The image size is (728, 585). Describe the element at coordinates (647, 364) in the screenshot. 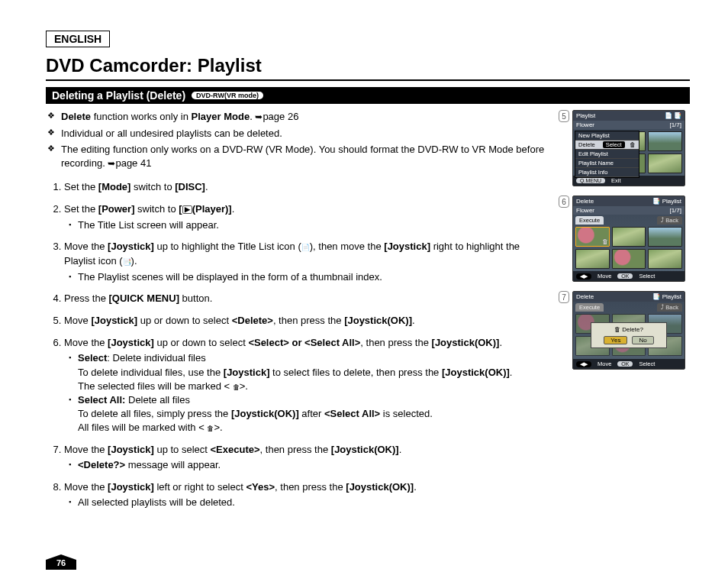

I see `footer-text: Select` at that location.